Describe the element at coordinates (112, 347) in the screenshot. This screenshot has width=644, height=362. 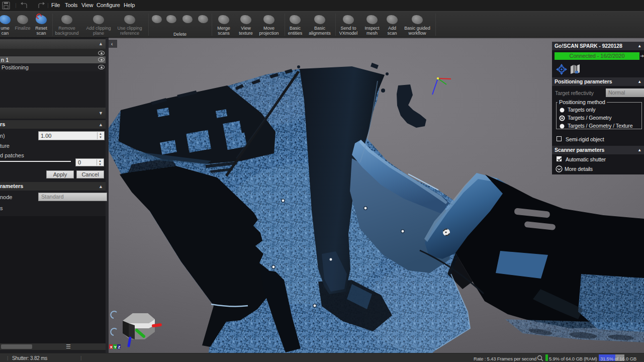
I see `svg-text: X` at that location.